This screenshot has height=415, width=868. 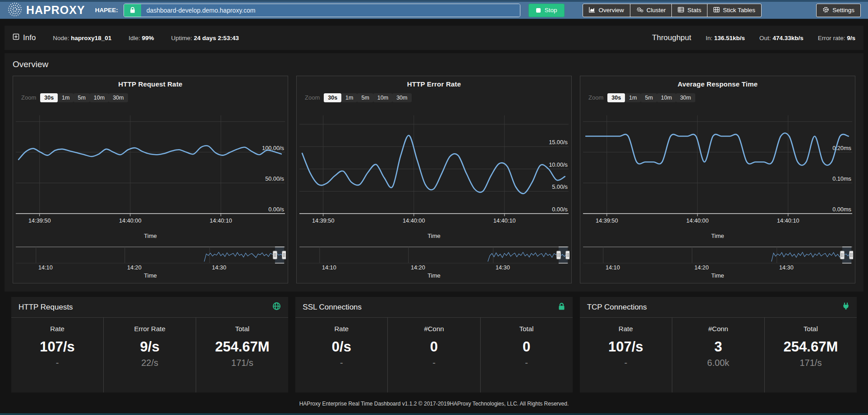 What do you see at coordinates (718, 355) in the screenshot?
I see `stat-col-conn: #Conn 3 6.00k` at bounding box center [718, 355].